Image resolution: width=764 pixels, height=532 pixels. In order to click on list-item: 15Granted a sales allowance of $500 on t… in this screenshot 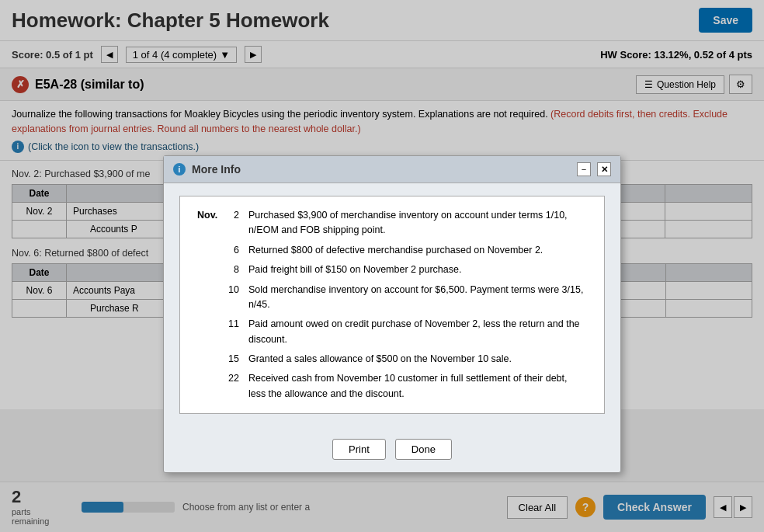, I will do `click(392, 359)`.